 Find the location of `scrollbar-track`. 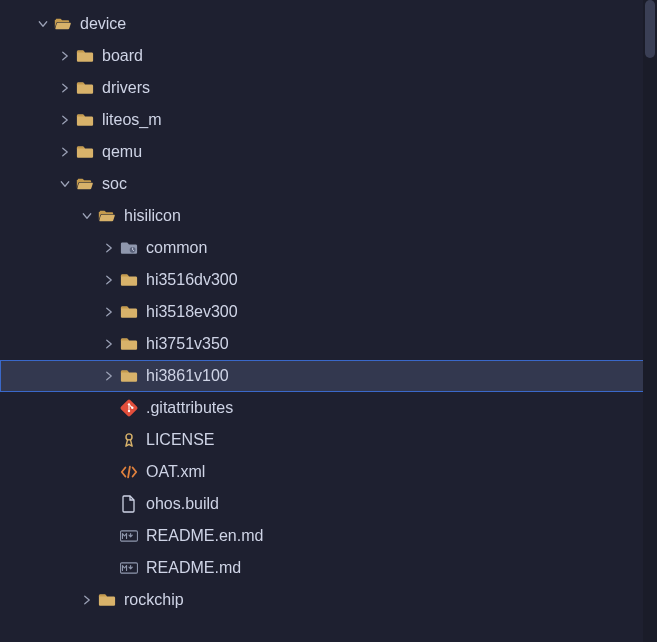

scrollbar-track is located at coordinates (650, 321).